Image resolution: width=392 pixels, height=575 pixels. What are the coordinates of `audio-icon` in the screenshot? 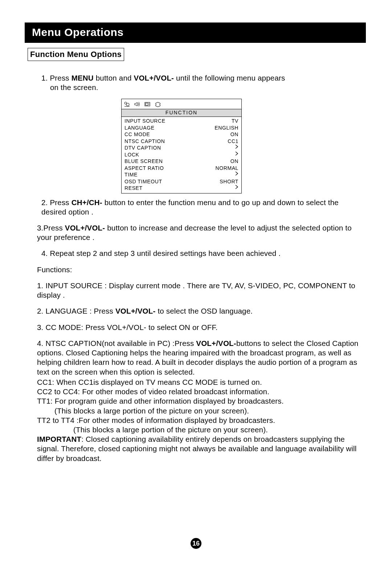 It's located at (137, 105).